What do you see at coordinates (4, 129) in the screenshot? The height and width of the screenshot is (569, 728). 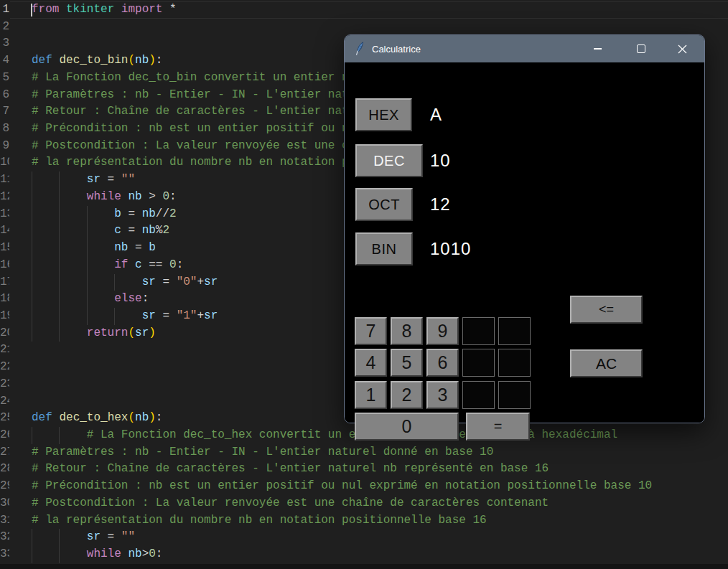 I see `line-number: 8` at bounding box center [4, 129].